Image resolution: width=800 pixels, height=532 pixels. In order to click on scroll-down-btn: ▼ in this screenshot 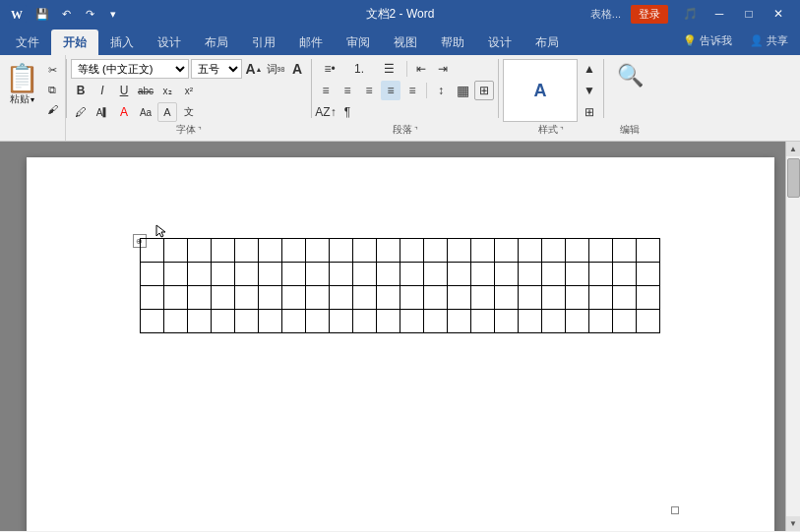, I will do `click(793, 523)`.